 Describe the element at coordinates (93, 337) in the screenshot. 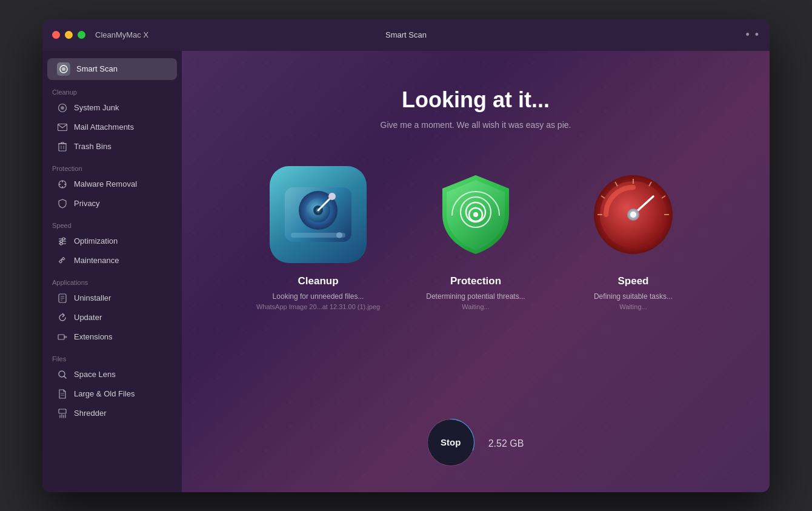

I see `extensions-label: Extensions` at that location.